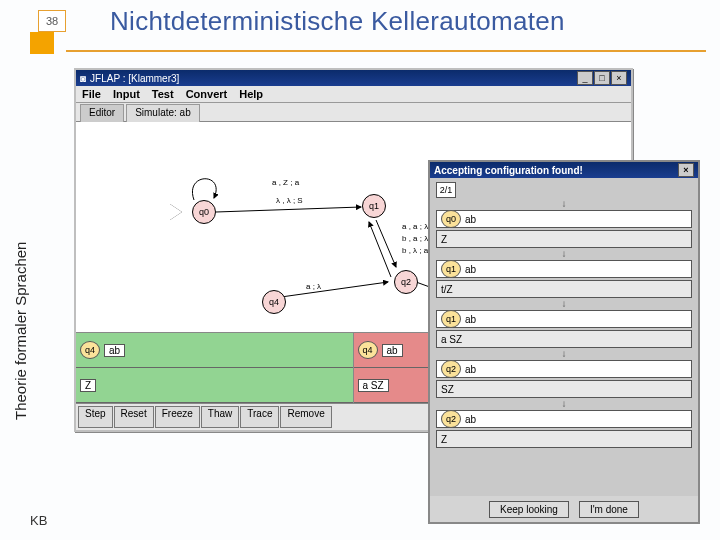 This screenshot has height=540, width=720. Describe the element at coordinates (415, 226) in the screenshot. I see `transition-label: a , a ; λ` at that location.